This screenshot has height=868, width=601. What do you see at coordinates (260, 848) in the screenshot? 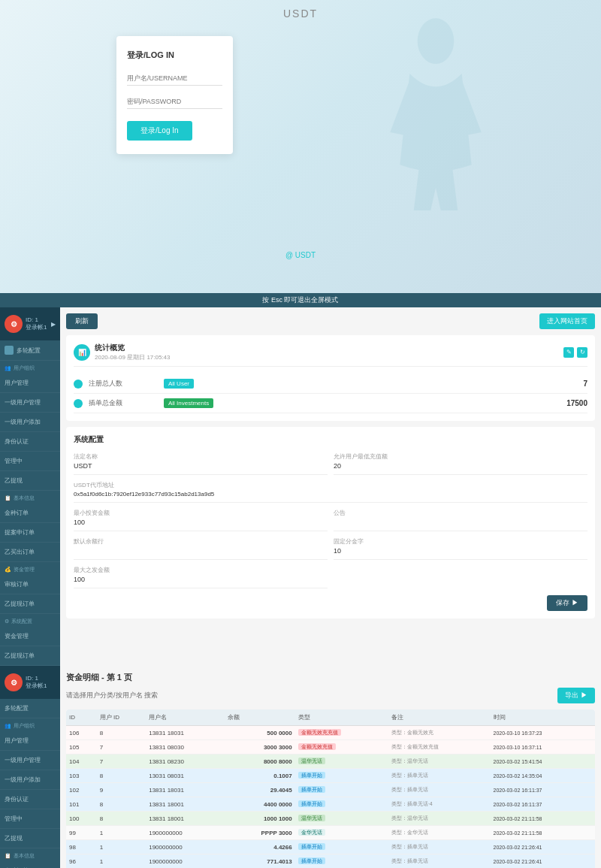
I see `cell-amount: 4.4266` at bounding box center [260, 848].